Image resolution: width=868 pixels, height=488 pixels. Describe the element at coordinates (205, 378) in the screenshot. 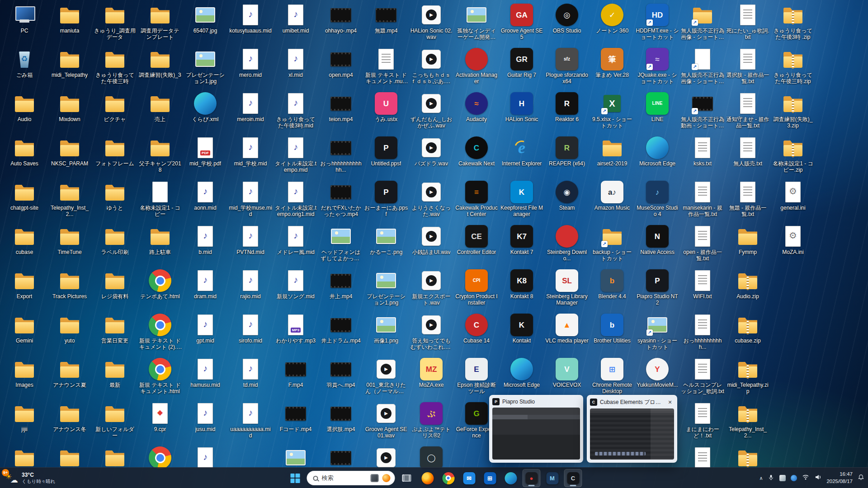

I see `desktop-icon: hamusu.mid` at that location.